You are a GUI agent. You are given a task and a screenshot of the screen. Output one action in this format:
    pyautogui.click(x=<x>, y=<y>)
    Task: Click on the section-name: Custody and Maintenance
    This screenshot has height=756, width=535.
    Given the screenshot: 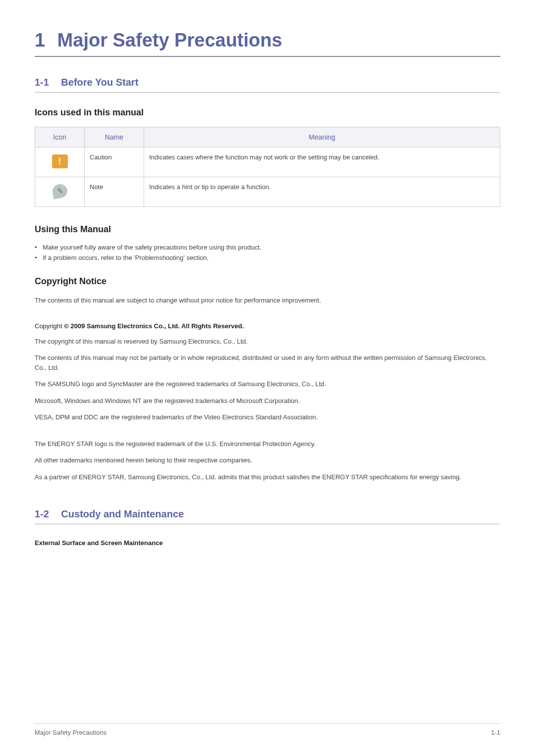 What is the action you would take?
    pyautogui.click(x=122, y=514)
    